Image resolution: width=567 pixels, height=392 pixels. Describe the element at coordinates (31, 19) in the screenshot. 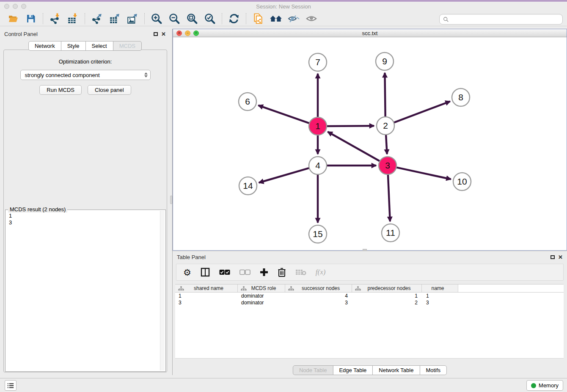

I see `save-session-button` at that location.